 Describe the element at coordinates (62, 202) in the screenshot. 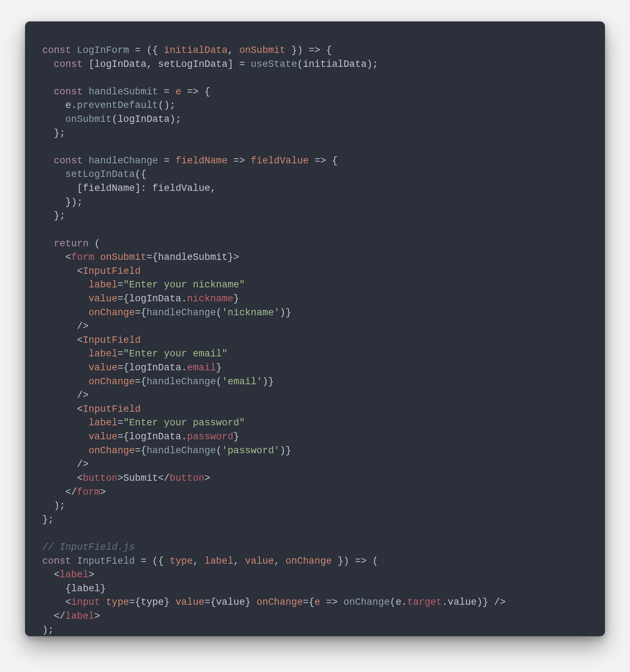

I see `code-line: });` at that location.